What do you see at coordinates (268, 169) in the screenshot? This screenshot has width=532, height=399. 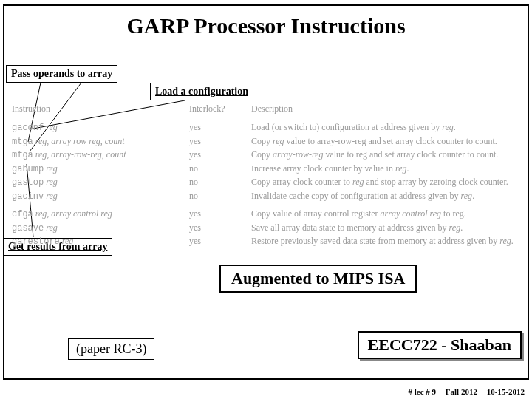 I see `table-row: gabump regnoIncrease array clock counter…` at bounding box center [268, 169].